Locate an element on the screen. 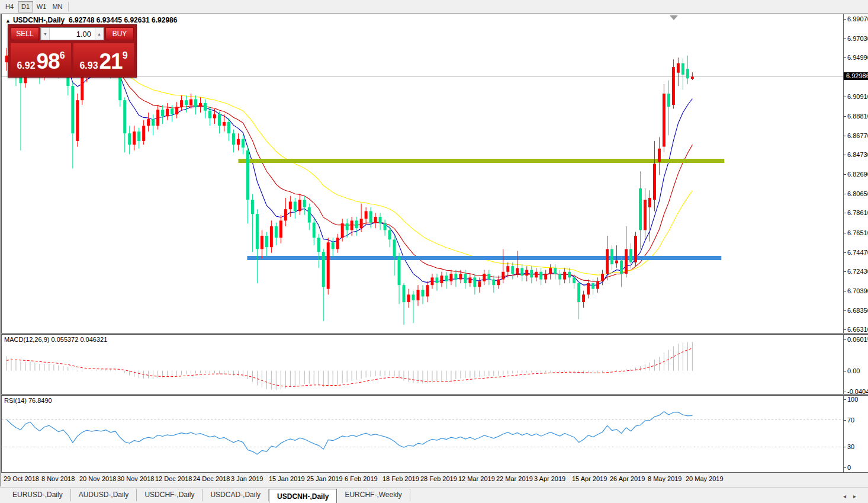 This screenshot has width=868, height=503. buy-price-display: 6.93 21 9 is located at coordinates (104, 59).